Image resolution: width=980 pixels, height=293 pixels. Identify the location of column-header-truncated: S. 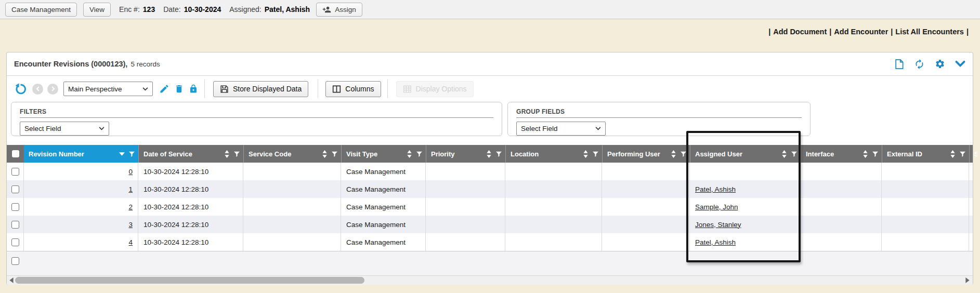
(973, 154).